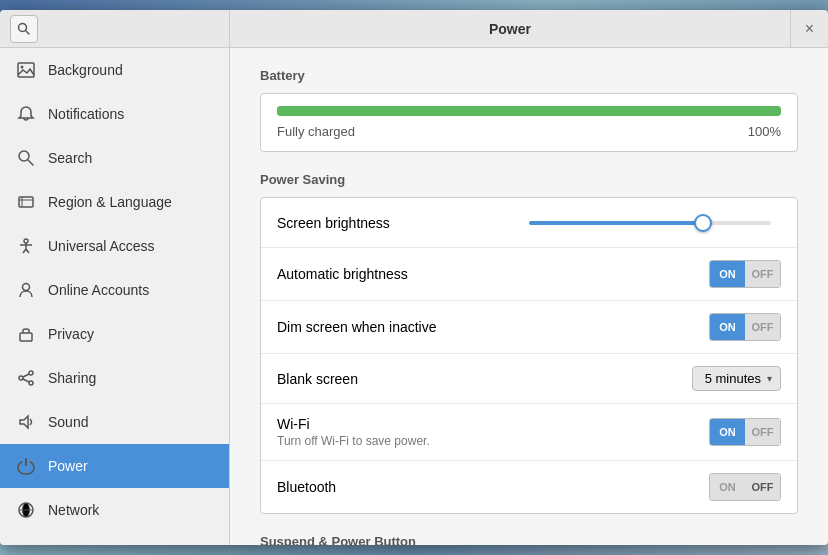 The image size is (828, 555). What do you see at coordinates (130, 290) in the screenshot?
I see `sidebar-label-online-accounts: Online Accounts` at bounding box center [130, 290].